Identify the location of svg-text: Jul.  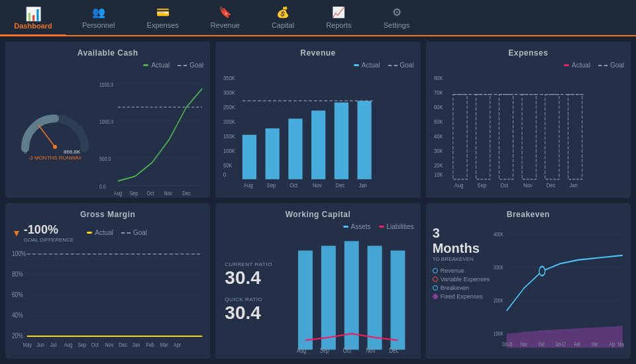
(53, 344).